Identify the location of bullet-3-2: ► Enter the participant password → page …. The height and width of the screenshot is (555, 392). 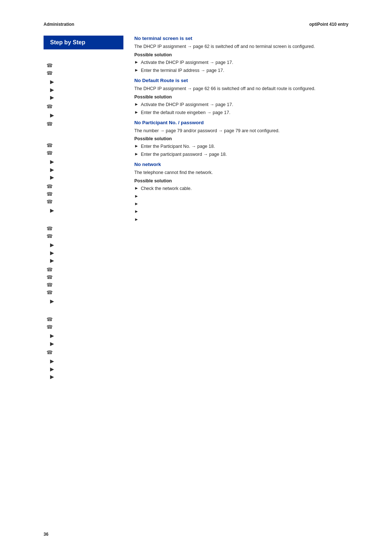
(241, 154).